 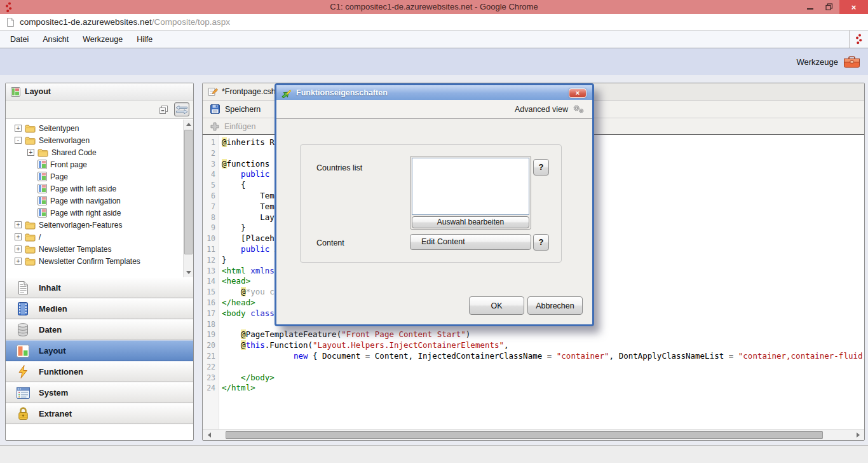 I want to click on tree-item: +/, so click(x=99, y=237).